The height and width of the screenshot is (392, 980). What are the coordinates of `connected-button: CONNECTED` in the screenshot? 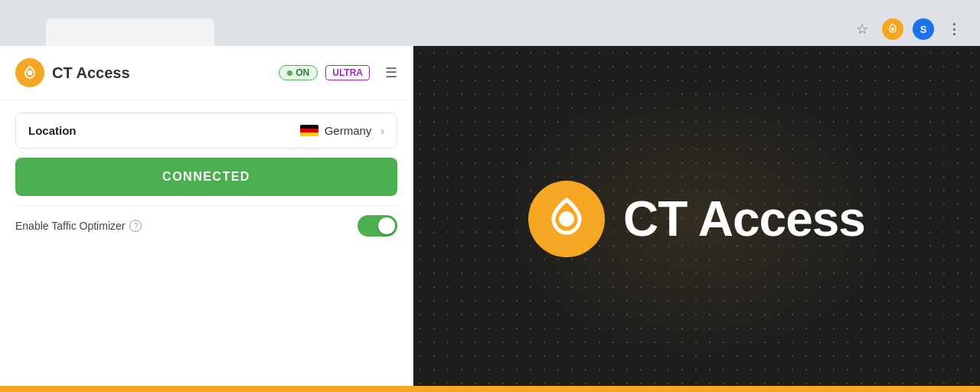 It's located at (207, 177).